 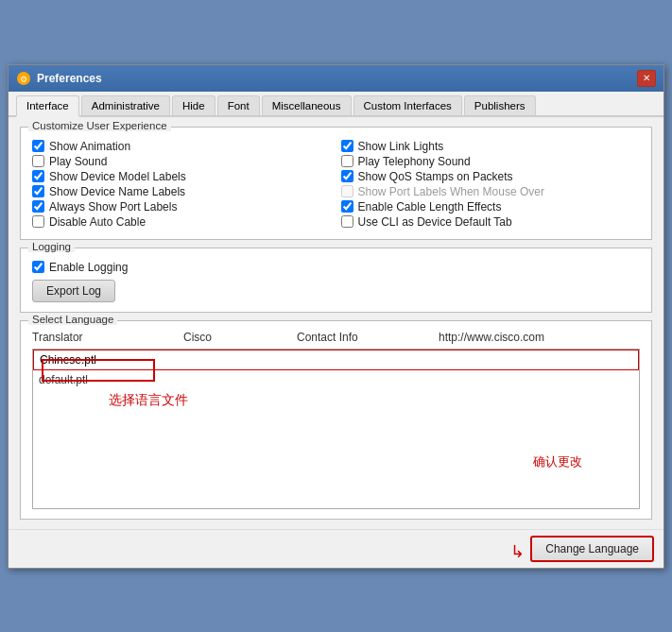 What do you see at coordinates (126, 106) in the screenshot?
I see `tab-administrative: Administrative` at bounding box center [126, 106].